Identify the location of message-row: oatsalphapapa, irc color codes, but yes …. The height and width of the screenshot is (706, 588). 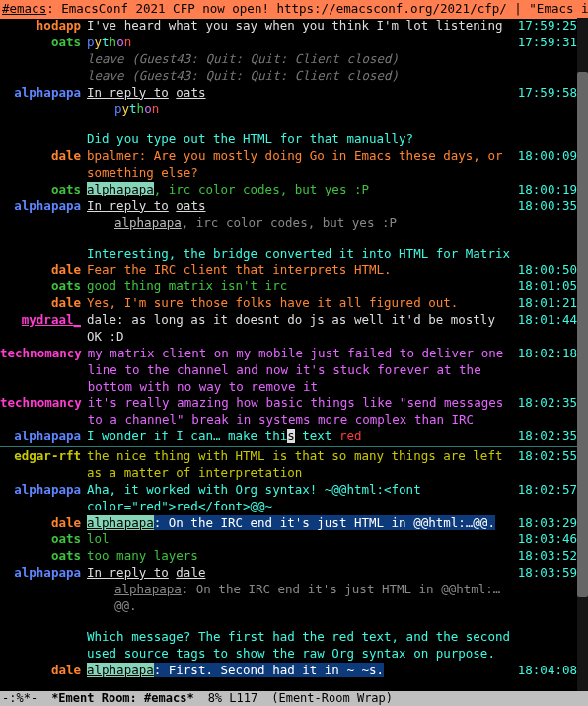
(288, 190).